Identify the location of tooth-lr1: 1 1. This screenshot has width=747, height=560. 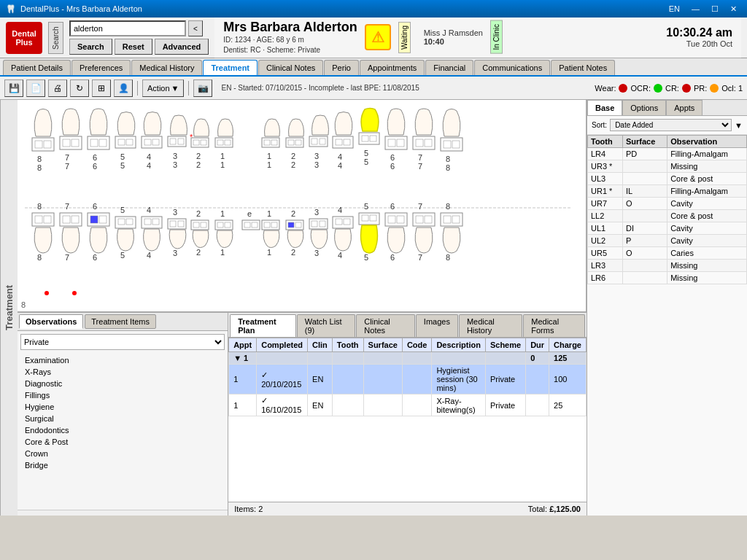
(224, 233).